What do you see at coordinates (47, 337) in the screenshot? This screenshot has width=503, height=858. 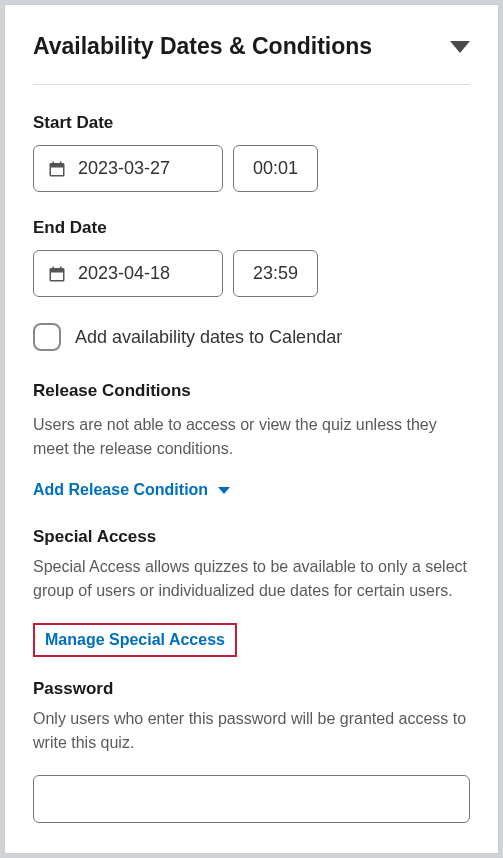 I see `calendar-checkbox` at bounding box center [47, 337].